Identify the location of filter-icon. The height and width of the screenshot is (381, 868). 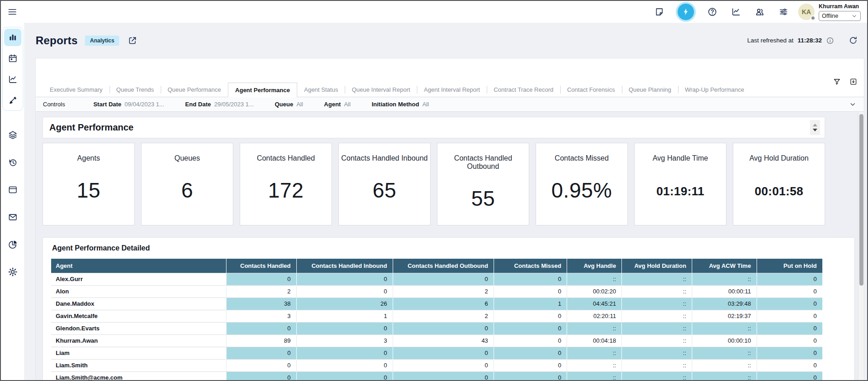
(837, 82).